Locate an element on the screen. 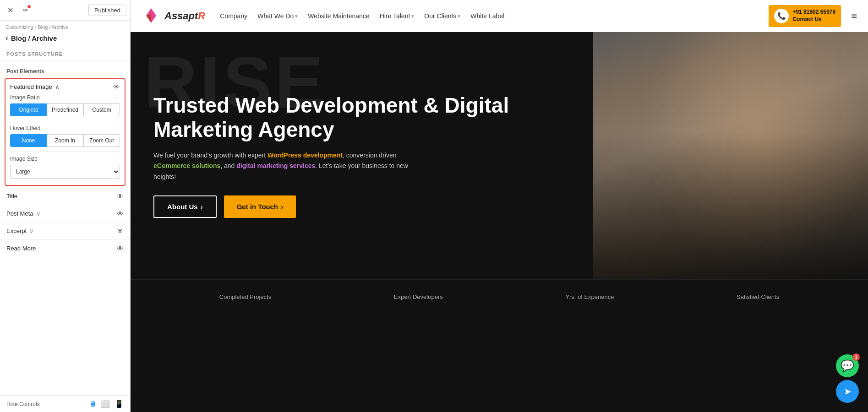 This screenshot has height=412, width=868. nav-what-we-do: What We Do ▾ is located at coordinates (278, 16).